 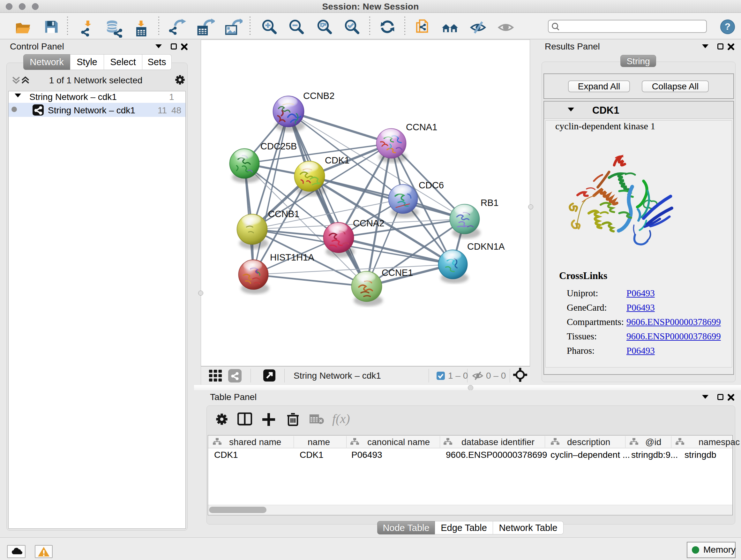 I want to click on svg-text: CCNB2, so click(x=319, y=96).